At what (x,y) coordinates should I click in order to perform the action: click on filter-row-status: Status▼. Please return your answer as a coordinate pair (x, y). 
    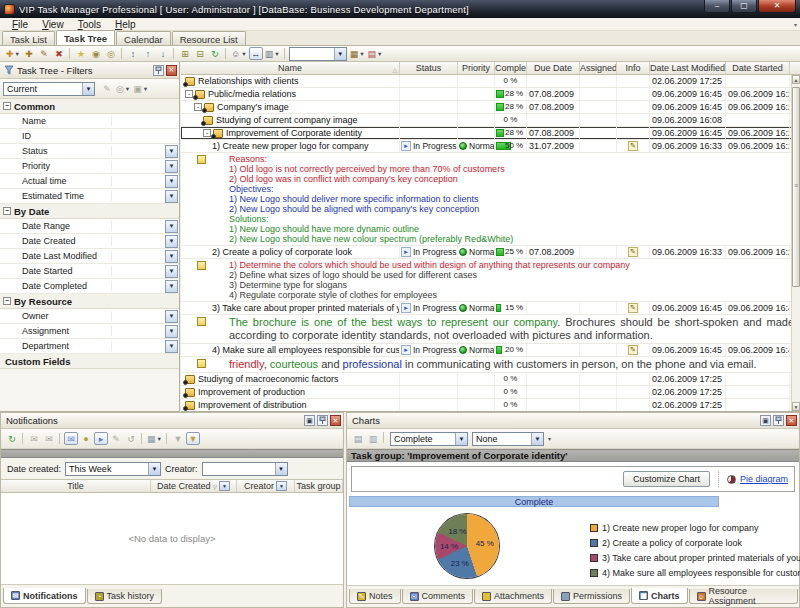
    Looking at the image, I should click on (90, 152).